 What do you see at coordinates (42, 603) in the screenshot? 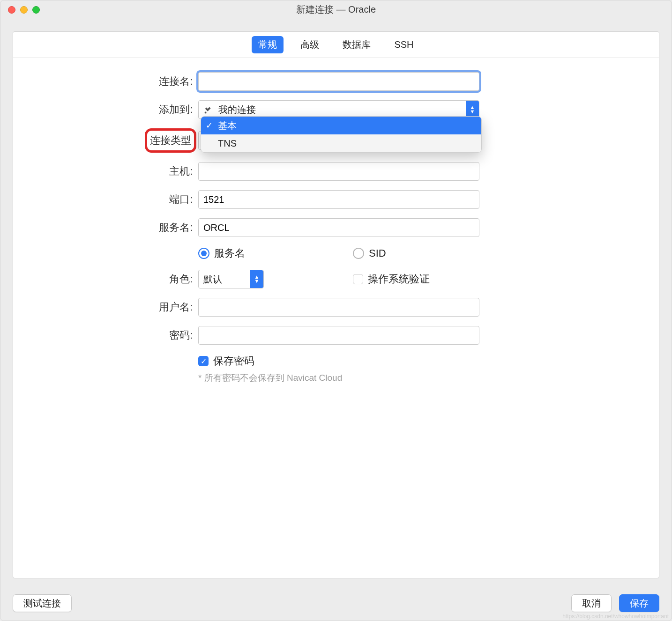
I see `test-connection-button: 测试连接` at bounding box center [42, 603].